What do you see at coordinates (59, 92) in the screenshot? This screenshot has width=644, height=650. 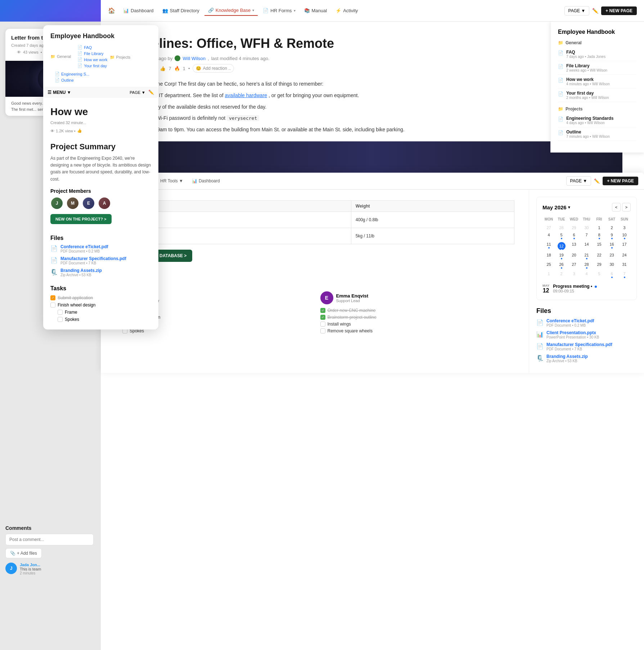 I see `handbook-menu-button: ☰ MENU ▼` at bounding box center [59, 92].